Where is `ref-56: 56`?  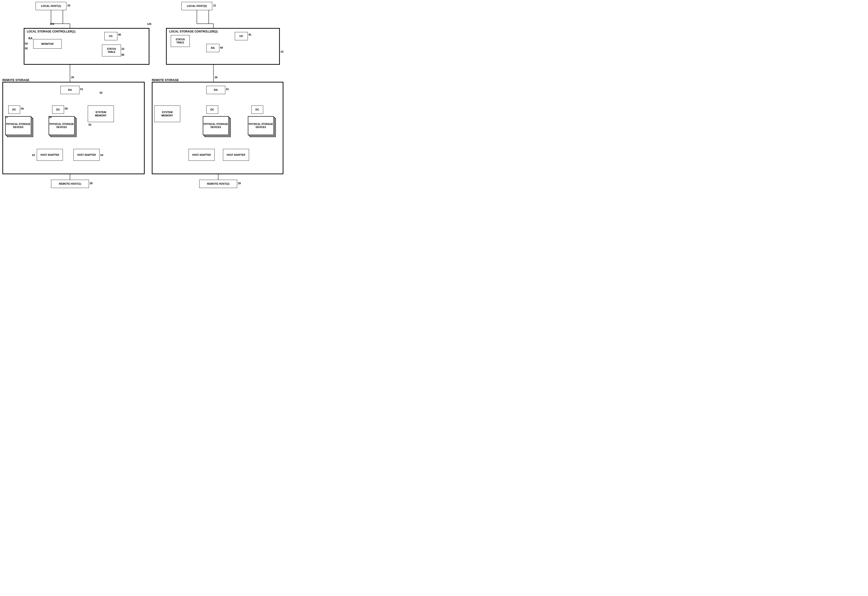
ref-56: 56 is located at coordinates (22, 109).